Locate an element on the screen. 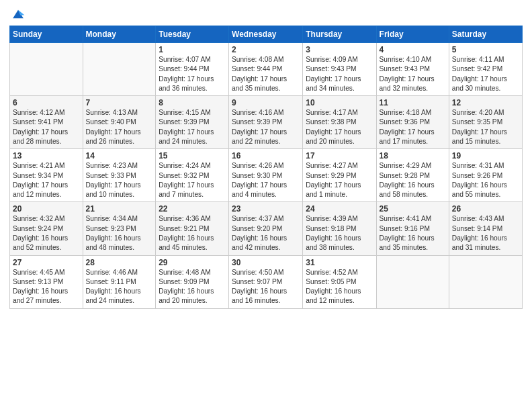 Image resolution: width=532 pixels, height=411 pixels. day-info: Sunrise: 4:37 AM Sunset: 9:20 PM Dayligh… is located at coordinates (266, 234).